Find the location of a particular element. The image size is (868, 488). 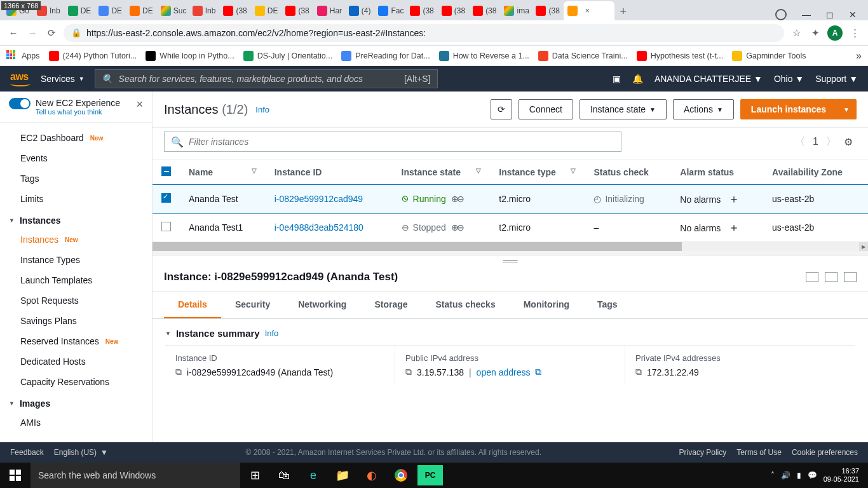

refresh-button: ⟳ is located at coordinates (501, 109).